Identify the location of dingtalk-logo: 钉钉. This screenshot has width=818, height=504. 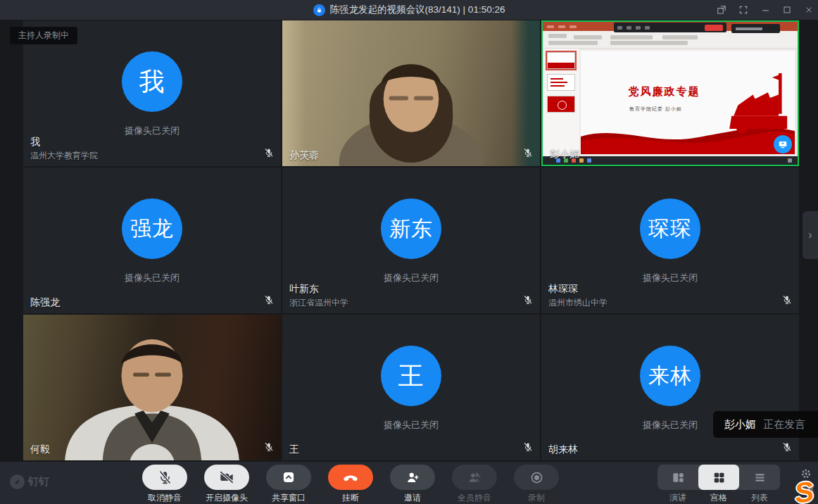
(30, 481).